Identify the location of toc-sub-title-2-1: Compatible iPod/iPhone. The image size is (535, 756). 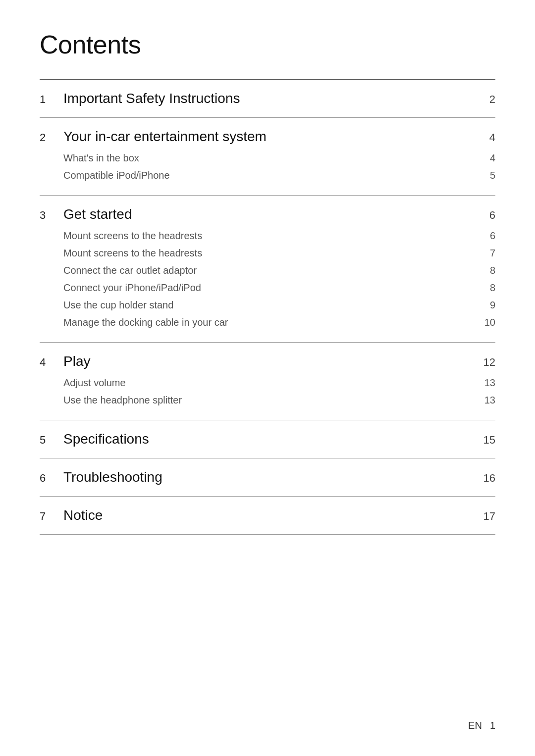
(269, 175).